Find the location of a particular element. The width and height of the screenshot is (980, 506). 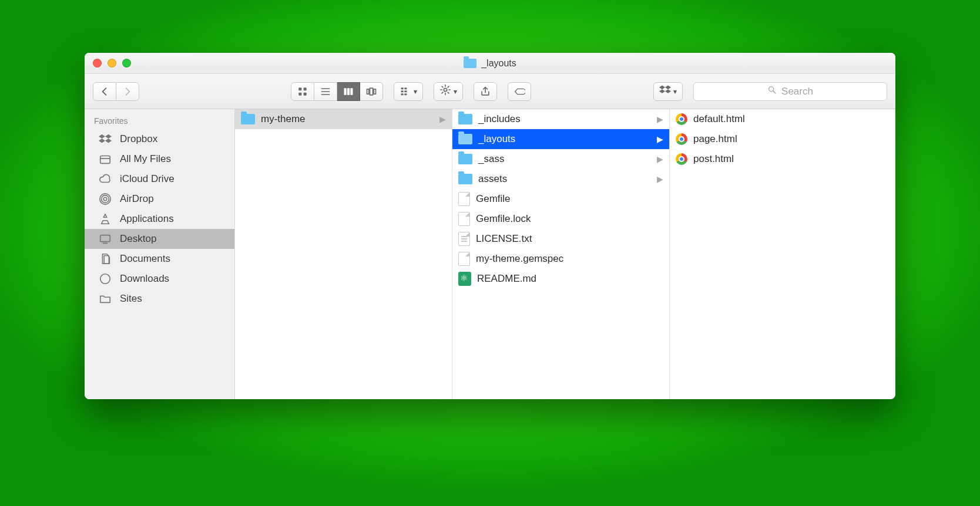

list-view-button is located at coordinates (325, 92).